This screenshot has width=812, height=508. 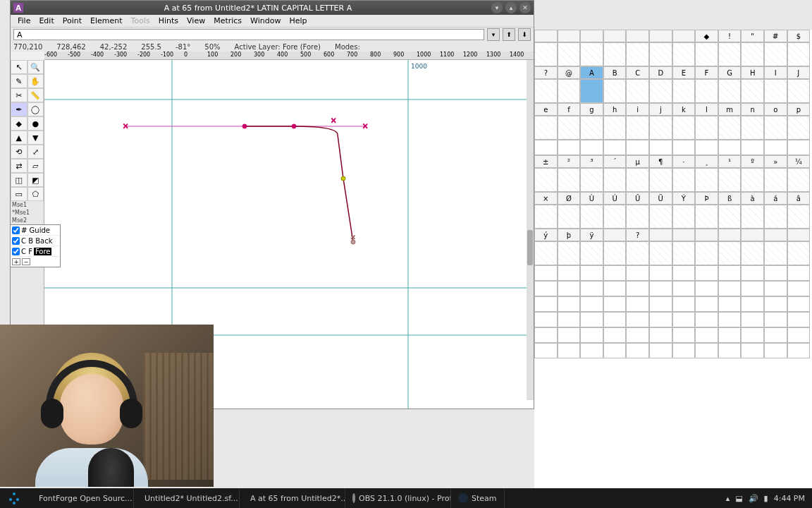 What do you see at coordinates (706, 109) in the screenshot?
I see `glyph-header-cell: l` at bounding box center [706, 109].